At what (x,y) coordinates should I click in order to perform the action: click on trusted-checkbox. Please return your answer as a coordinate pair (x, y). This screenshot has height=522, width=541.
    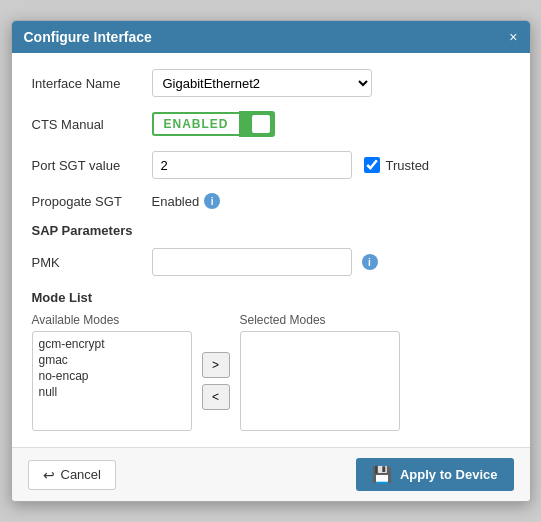
    Looking at the image, I should click on (372, 165).